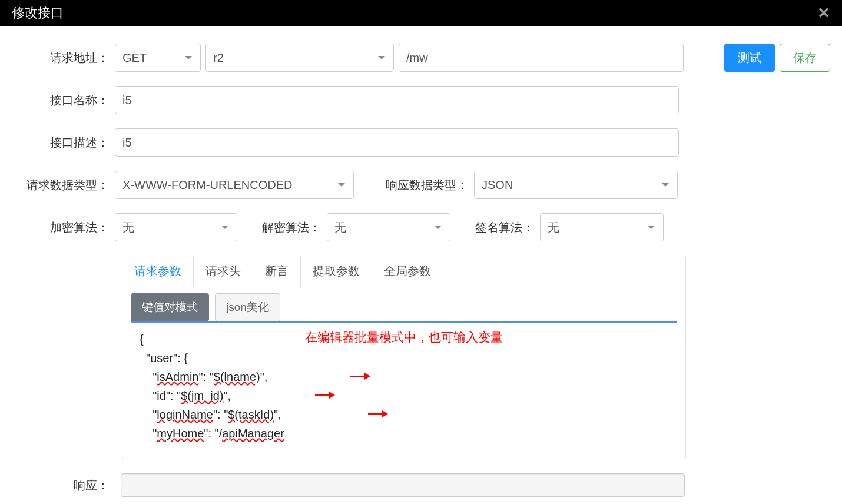 The image size is (842, 504). What do you see at coordinates (64, 185) in the screenshot?
I see `request-data-type-label: 请求数据类型：` at bounding box center [64, 185].